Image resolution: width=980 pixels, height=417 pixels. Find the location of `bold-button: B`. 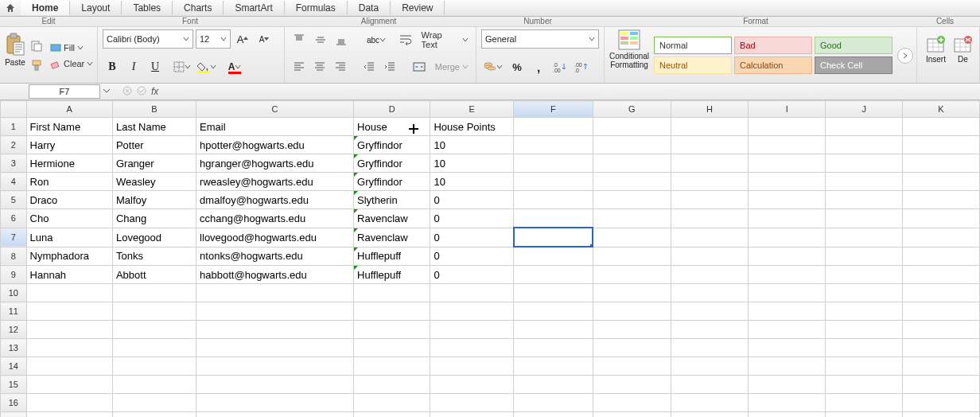

bold-button: B is located at coordinates (112, 67).